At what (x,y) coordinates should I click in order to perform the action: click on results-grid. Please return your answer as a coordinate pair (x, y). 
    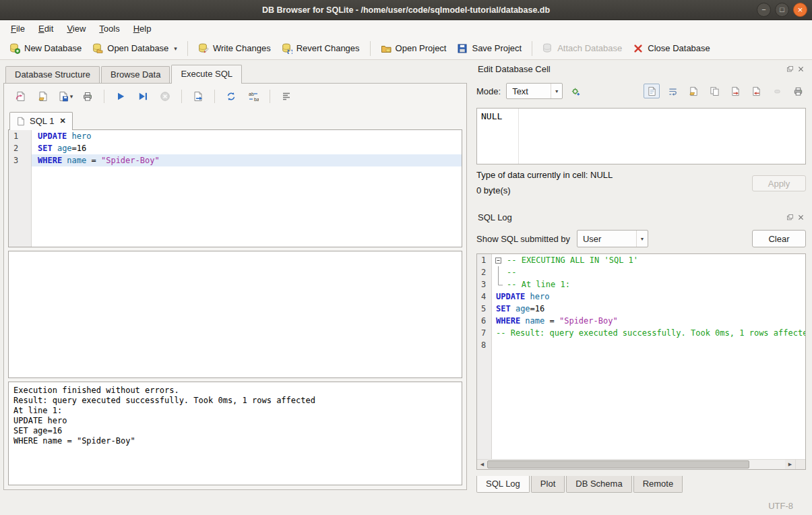
    Looking at the image, I should click on (235, 314).